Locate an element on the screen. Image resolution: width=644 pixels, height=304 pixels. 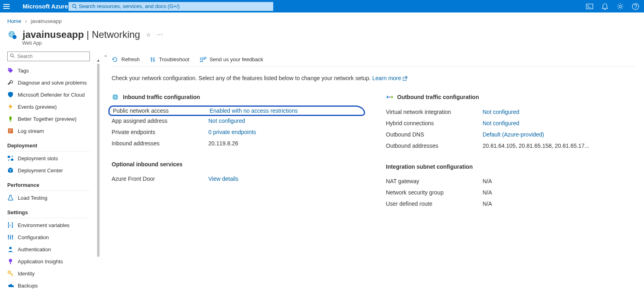
config-key: User defined route is located at coordinates (434, 204).